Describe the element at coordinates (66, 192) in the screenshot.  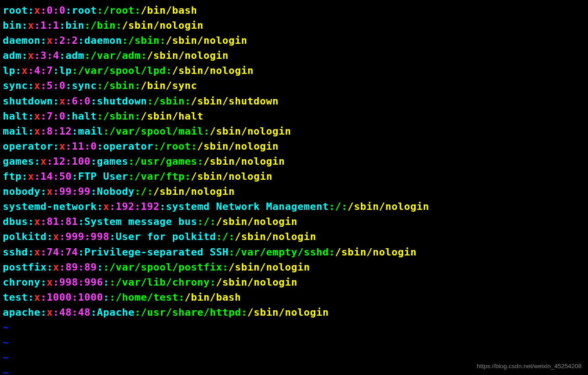
I see `uid-field: 99` at that location.